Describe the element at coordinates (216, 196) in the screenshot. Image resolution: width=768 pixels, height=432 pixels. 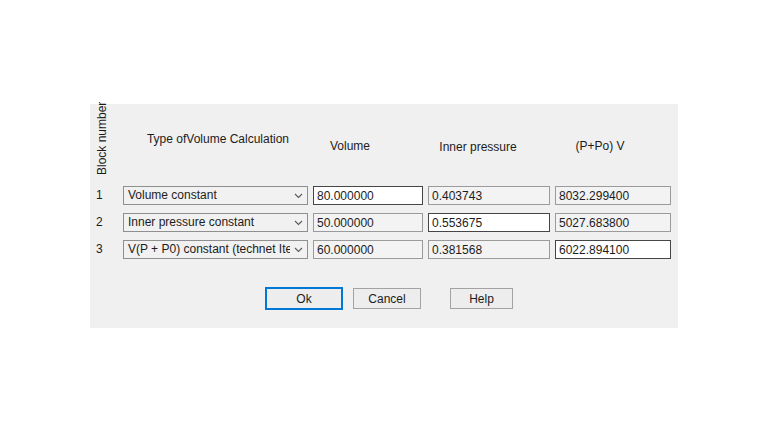
I see `row-1-type-select: Volume constant` at that location.